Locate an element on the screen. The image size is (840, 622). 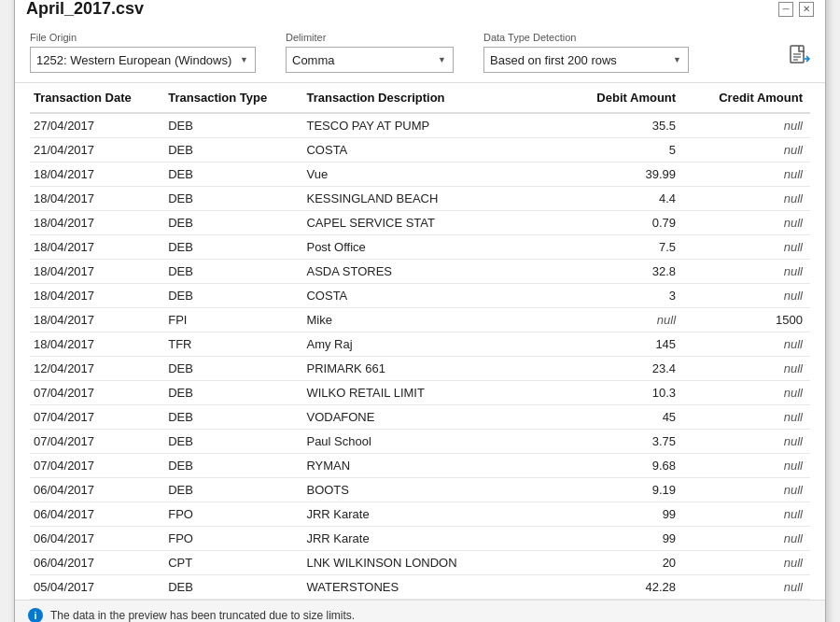
cell-desc: Mike is located at coordinates (429, 320).